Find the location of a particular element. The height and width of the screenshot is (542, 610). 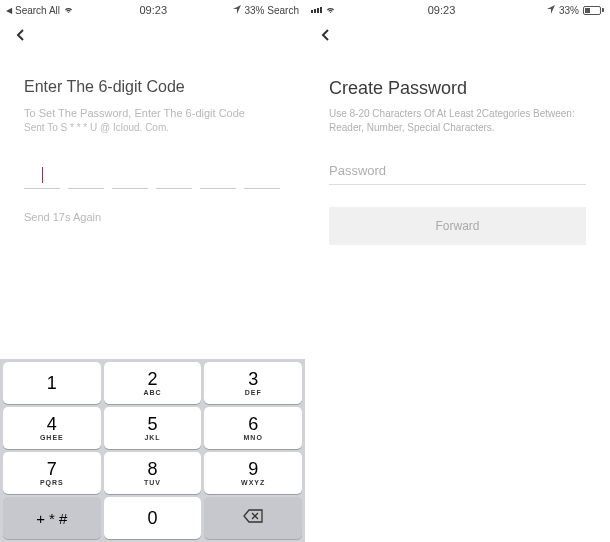

key-0: 0 is located at coordinates (153, 518).